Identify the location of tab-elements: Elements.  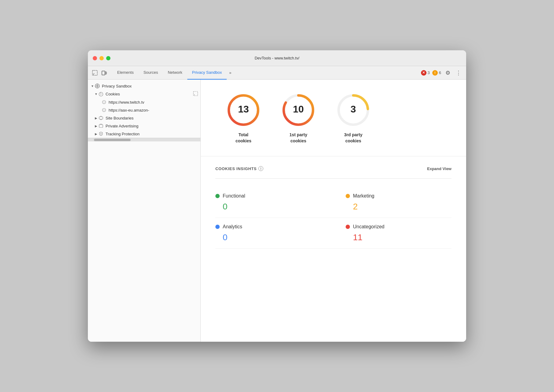
(125, 73).